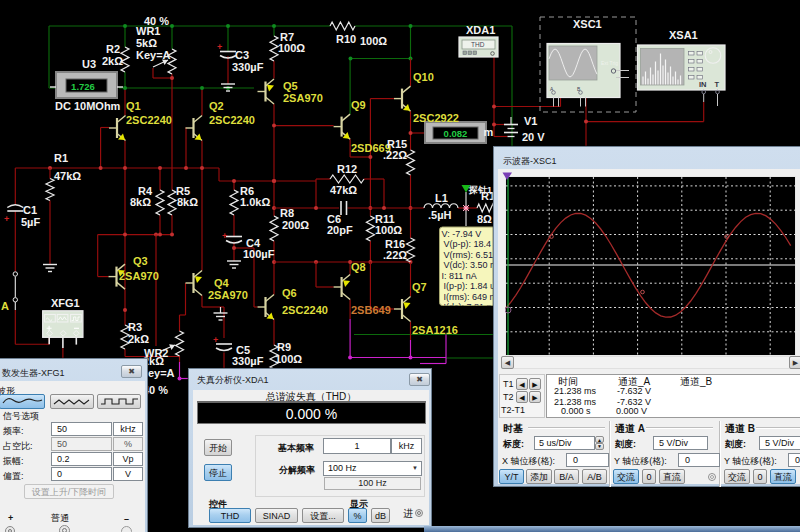 This screenshot has width=800, height=532. What do you see at coordinates (588, 24) in the screenshot?
I see `svg-text: XSC1` at bounding box center [588, 24].